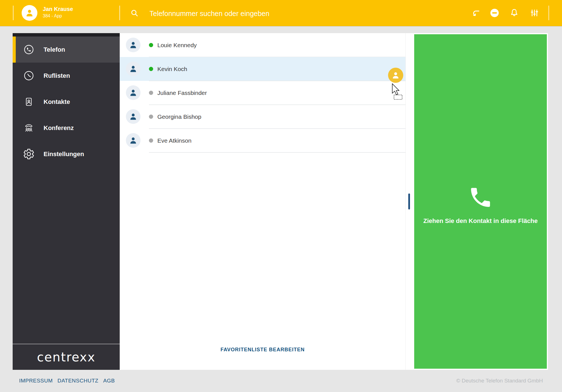 This screenshot has height=392, width=562. What do you see at coordinates (109, 381) in the screenshot?
I see `footer-link-agb: AGB` at bounding box center [109, 381].